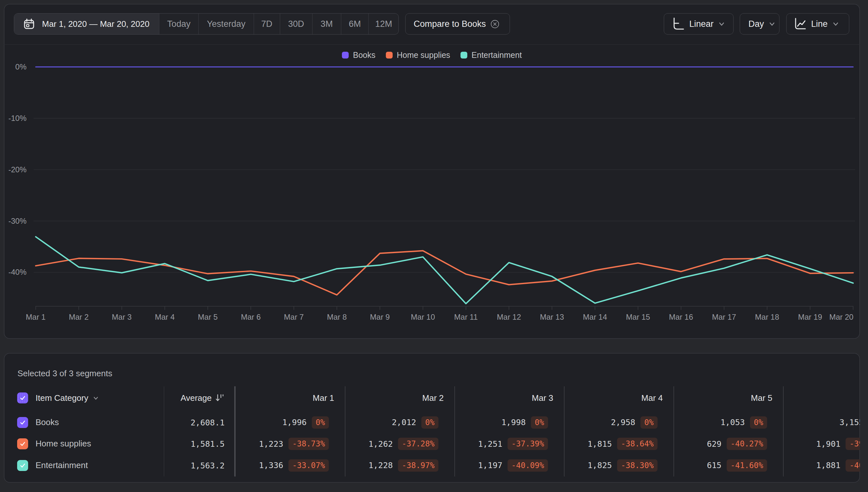 The image size is (868, 492). I want to click on value-cell-home-supplies: 629-40.27%, so click(737, 444).